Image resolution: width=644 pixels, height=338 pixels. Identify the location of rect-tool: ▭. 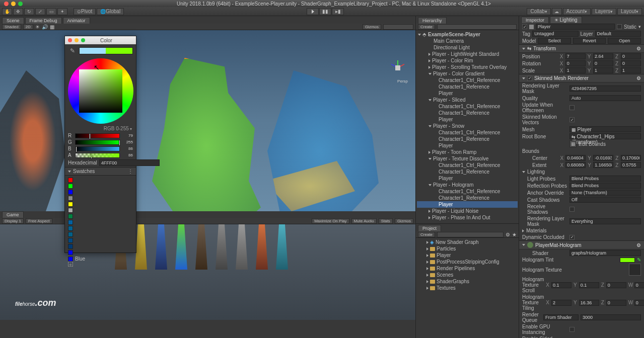
(51, 12).